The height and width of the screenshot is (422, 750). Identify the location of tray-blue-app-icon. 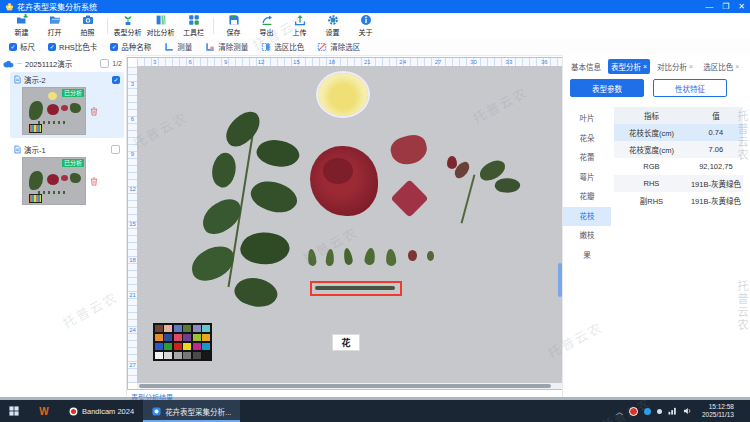
(648, 412).